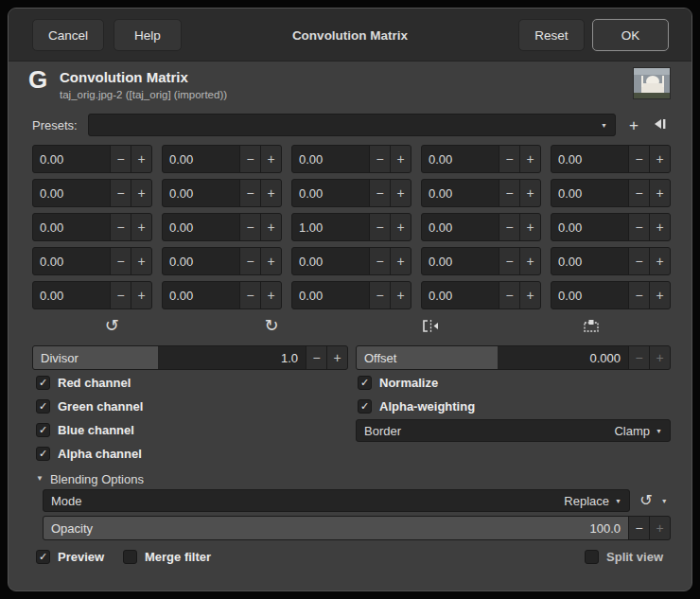 The width and height of the screenshot is (700, 599). Describe the element at coordinates (272, 326) in the screenshot. I see `rotate-right-button: ↻` at that location.